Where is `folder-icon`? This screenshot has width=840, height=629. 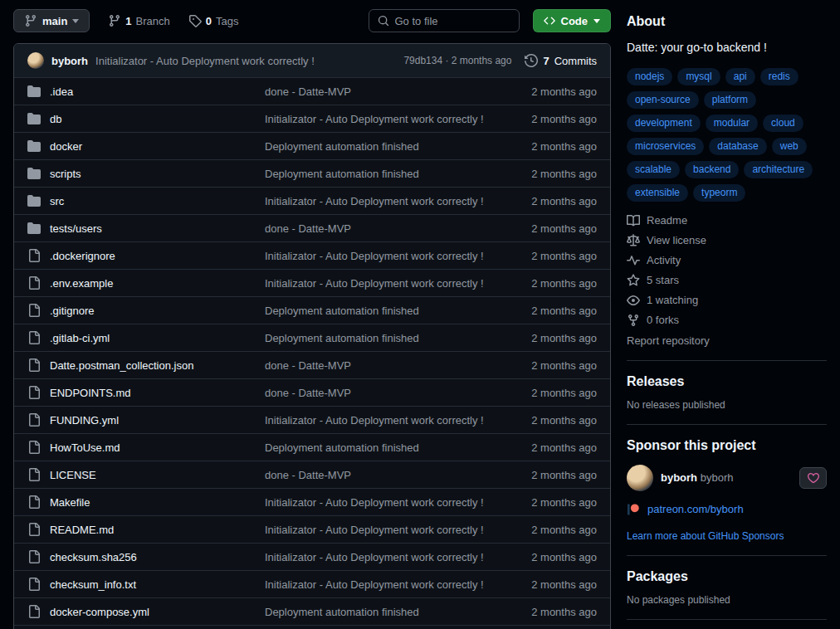
folder-icon is located at coordinates (34, 146).